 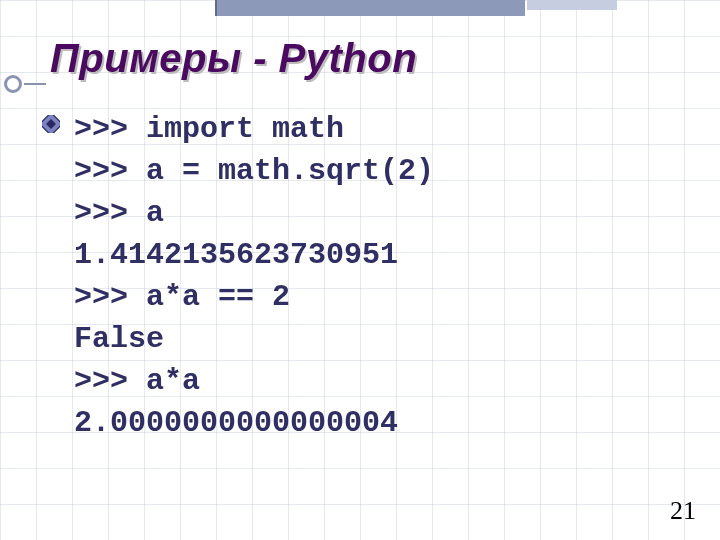 What do you see at coordinates (236, 255) in the screenshot?
I see `code-line: 1.4142135623730951` at bounding box center [236, 255].